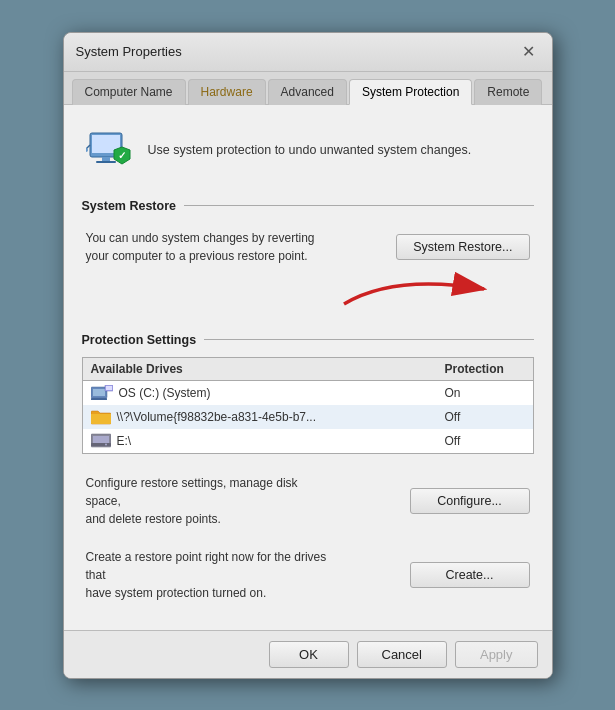 The width and height of the screenshot is (615, 710). Describe the element at coordinates (211, 575) in the screenshot. I see `create-description: Create a restore point right now for the…` at that location.